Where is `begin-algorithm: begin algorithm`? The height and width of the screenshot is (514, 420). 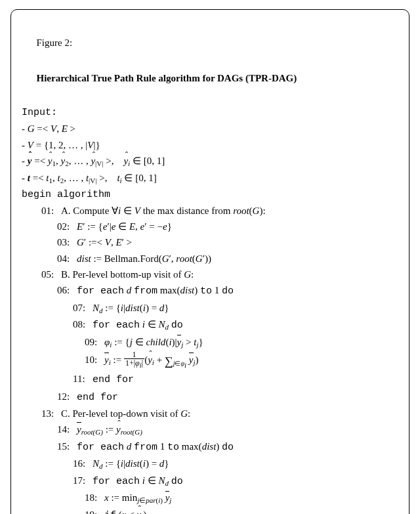
begin-algorithm: begin algorithm is located at coordinates (210, 195).